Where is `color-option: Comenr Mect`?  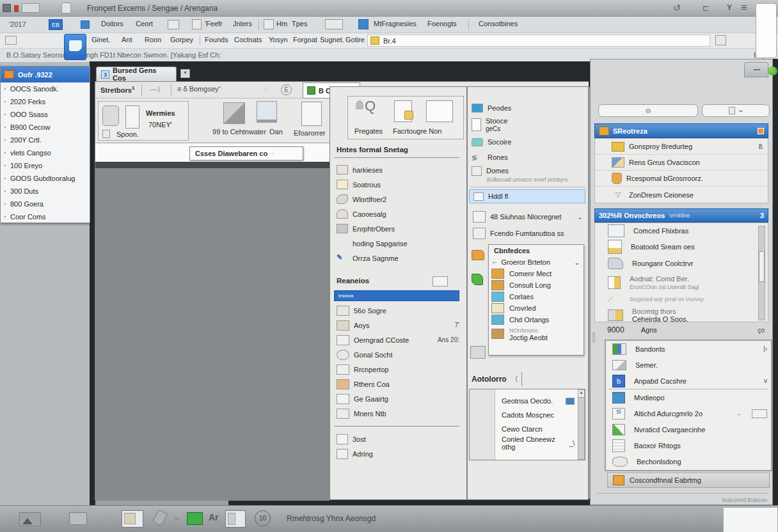
color-option: Comenr Mect is located at coordinates (536, 274).